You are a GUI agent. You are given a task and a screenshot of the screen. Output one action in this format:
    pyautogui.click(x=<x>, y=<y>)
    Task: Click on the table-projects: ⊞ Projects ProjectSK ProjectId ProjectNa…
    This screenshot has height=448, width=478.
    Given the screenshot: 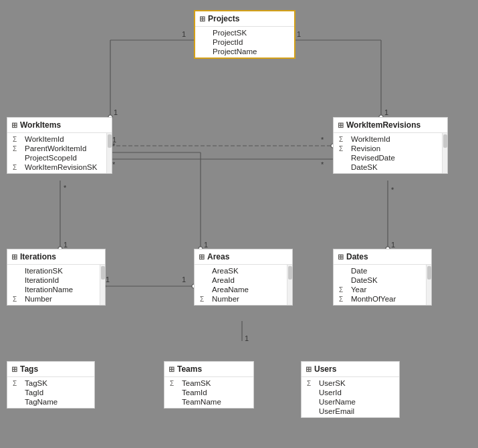 What is the action you would take?
    pyautogui.click(x=245, y=35)
    